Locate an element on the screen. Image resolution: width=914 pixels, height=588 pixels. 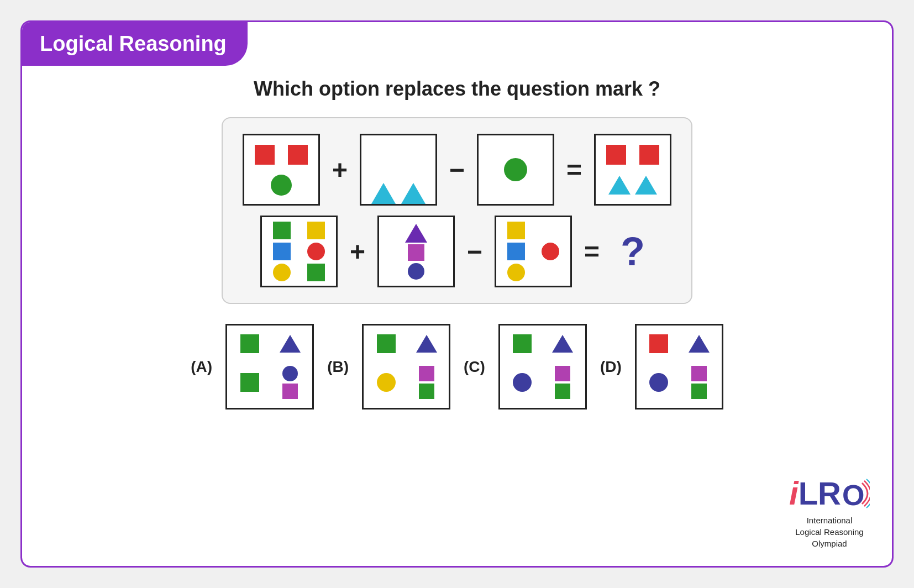
purple-sq is located at coordinates (416, 253).